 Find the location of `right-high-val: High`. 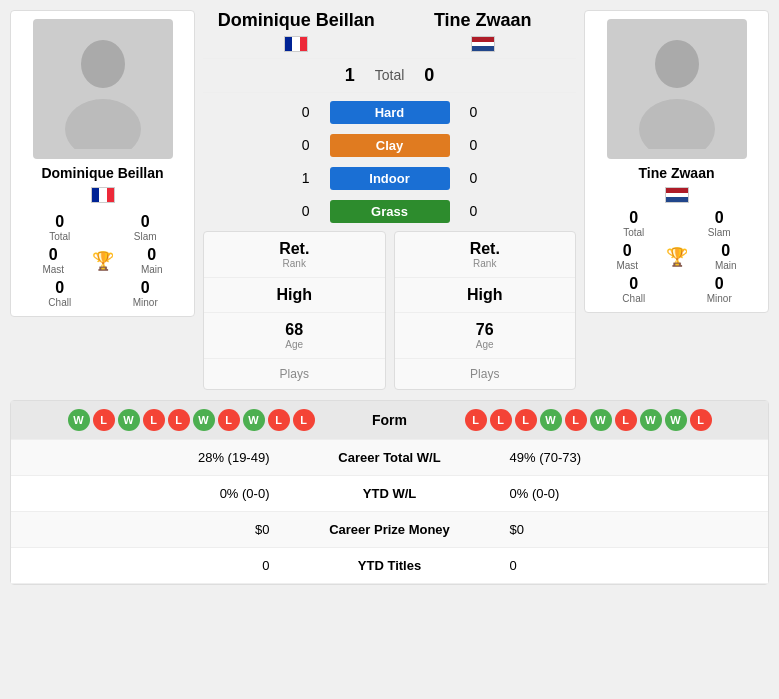

right-high-val: High is located at coordinates (486, 295).